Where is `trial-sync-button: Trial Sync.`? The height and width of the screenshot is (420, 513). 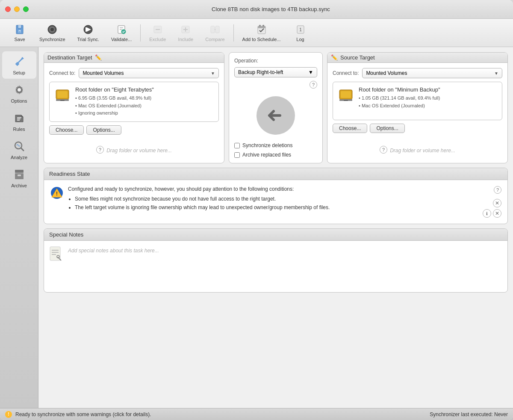 trial-sync-button: Trial Sync. is located at coordinates (88, 33).